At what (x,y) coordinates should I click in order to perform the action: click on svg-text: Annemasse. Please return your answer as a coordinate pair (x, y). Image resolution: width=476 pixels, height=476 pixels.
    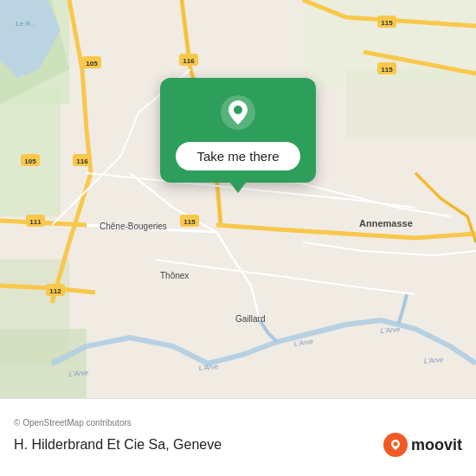
    Looking at the image, I should click on (386, 223).